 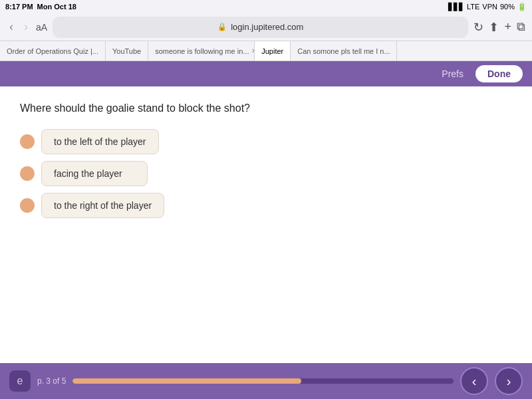 What do you see at coordinates (521, 27) in the screenshot?
I see `tabs-button: ⧉` at bounding box center [521, 27].